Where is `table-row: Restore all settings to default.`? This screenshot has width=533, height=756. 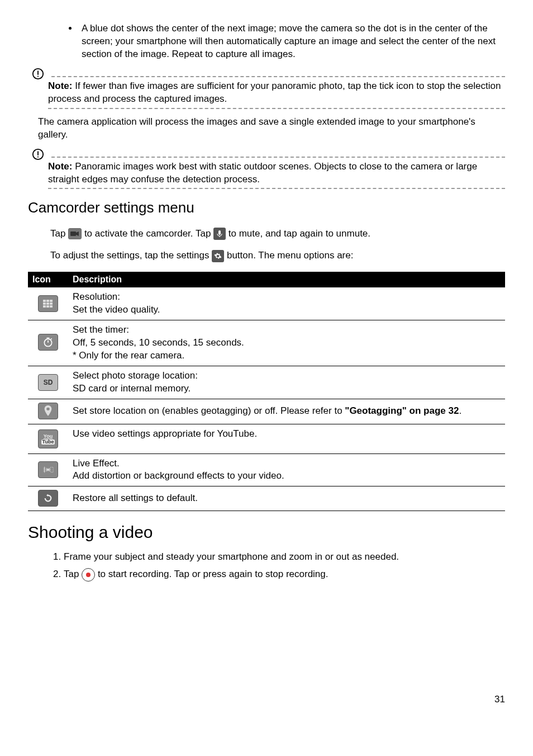 table-row: Restore all settings to default. is located at coordinates (266, 499).